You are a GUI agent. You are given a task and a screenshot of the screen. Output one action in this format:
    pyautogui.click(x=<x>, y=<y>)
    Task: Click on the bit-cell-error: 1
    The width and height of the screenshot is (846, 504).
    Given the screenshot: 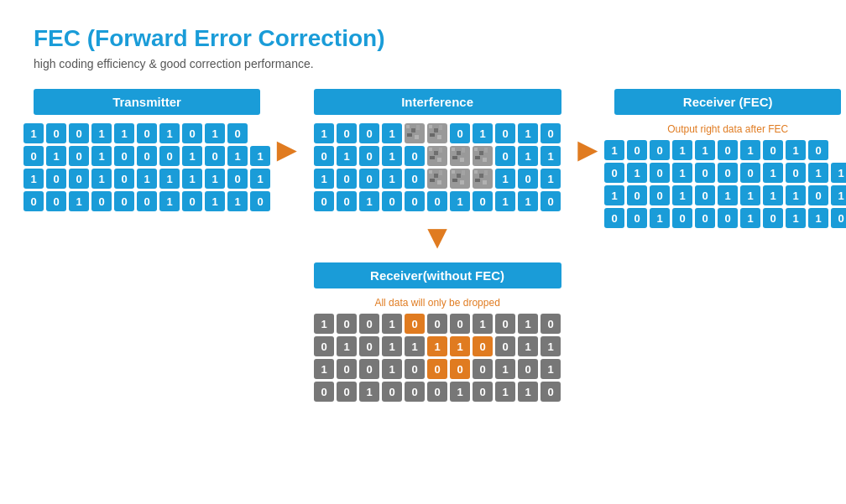 What is the action you would take?
    pyautogui.click(x=437, y=346)
    